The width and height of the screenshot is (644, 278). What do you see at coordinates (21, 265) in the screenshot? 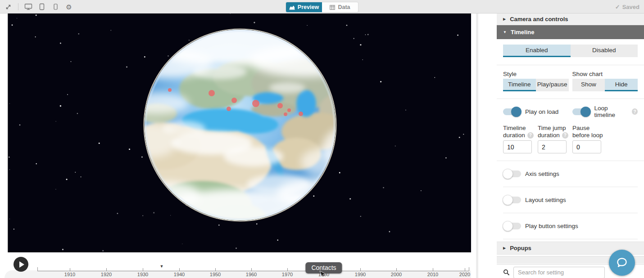
I see `play-button` at bounding box center [21, 265].